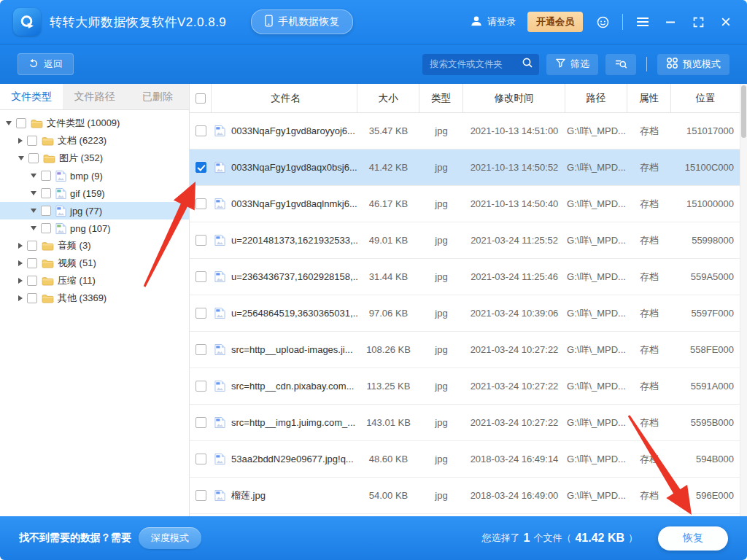 This screenshot has height=560, width=747. Describe the element at coordinates (649, 496) in the screenshot. I see `file-attribute: 存档` at that location.